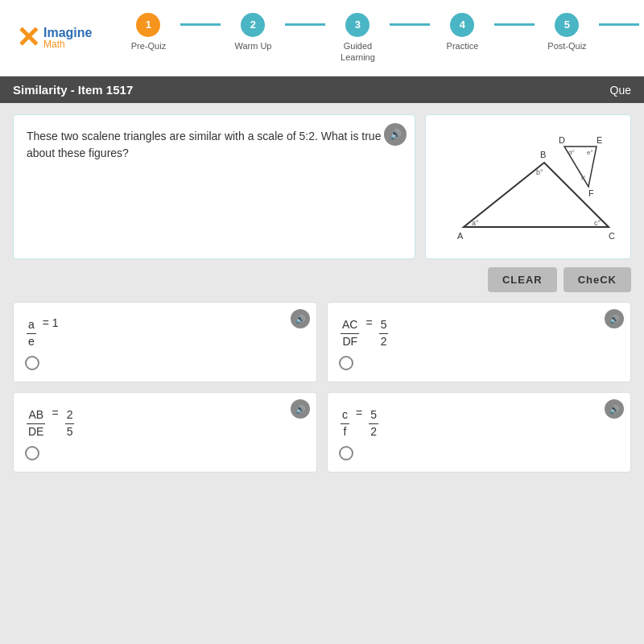 The width and height of the screenshot is (644, 644). I want to click on question-box: These two scalene triangles are similar …, so click(214, 187).